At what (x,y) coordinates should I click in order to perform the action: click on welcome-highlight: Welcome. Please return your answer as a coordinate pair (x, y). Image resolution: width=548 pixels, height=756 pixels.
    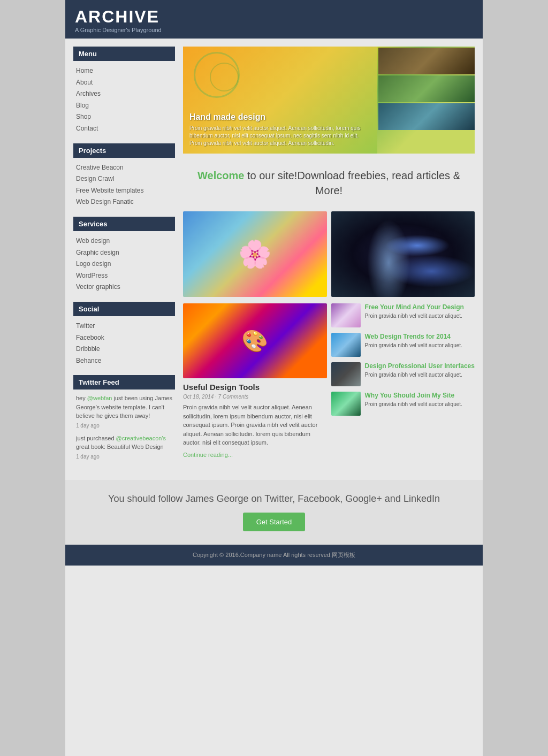
    Looking at the image, I should click on (220, 175).